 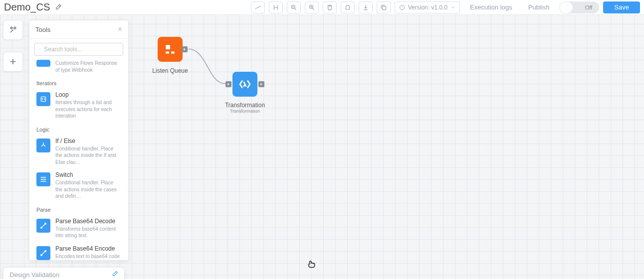 What do you see at coordinates (258, 7) in the screenshot?
I see `connector-icon` at bounding box center [258, 7].